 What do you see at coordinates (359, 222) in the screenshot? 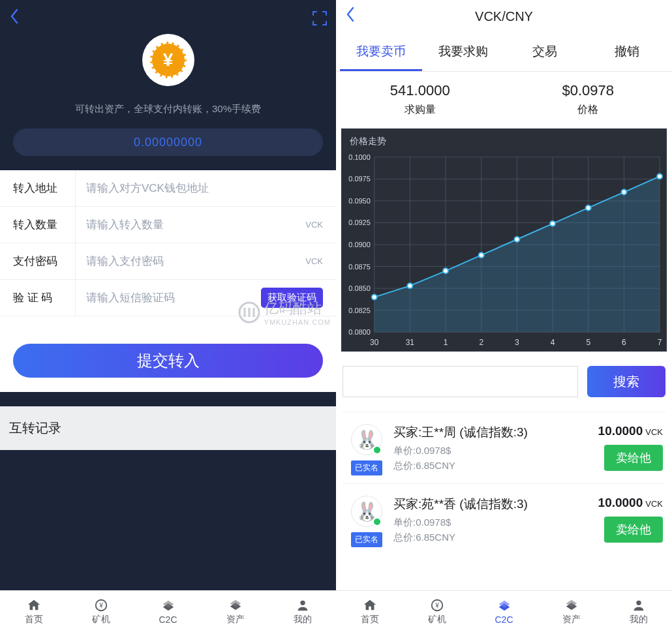
I see `svg-text: 0.0925` at bounding box center [359, 222].